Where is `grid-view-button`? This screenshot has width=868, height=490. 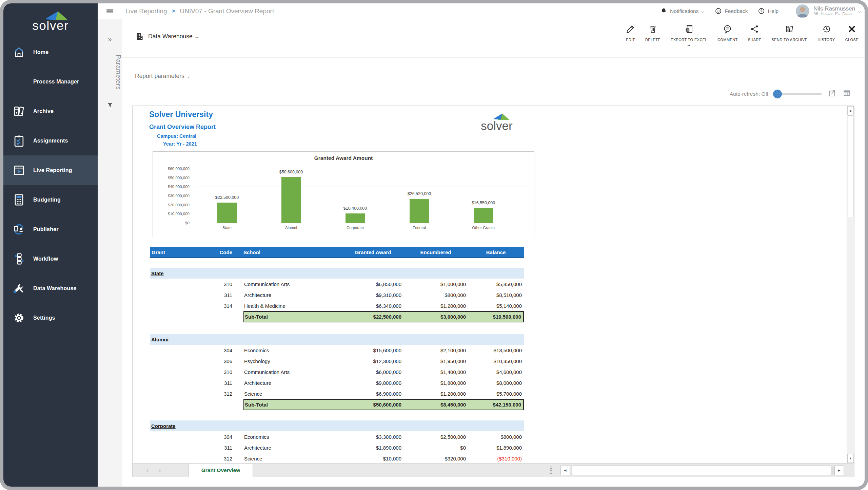
grid-view-button is located at coordinates (847, 94).